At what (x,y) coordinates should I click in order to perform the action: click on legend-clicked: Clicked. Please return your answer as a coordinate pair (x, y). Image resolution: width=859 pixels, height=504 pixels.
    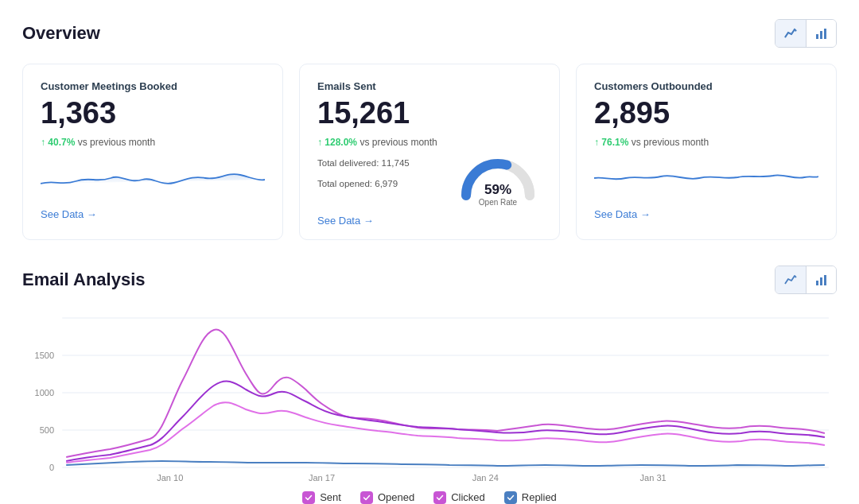
    Looking at the image, I should click on (460, 498).